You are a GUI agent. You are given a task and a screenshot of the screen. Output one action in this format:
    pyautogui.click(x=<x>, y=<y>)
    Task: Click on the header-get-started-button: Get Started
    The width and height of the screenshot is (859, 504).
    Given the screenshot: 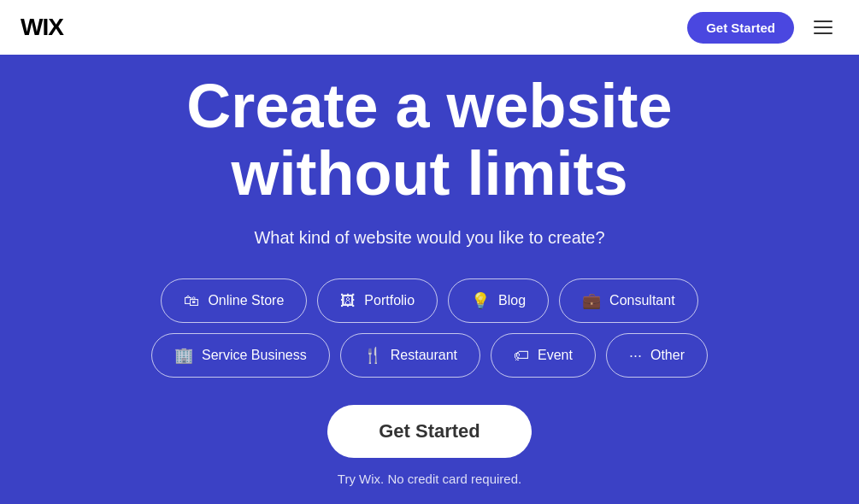 What is the action you would take?
    pyautogui.click(x=740, y=27)
    